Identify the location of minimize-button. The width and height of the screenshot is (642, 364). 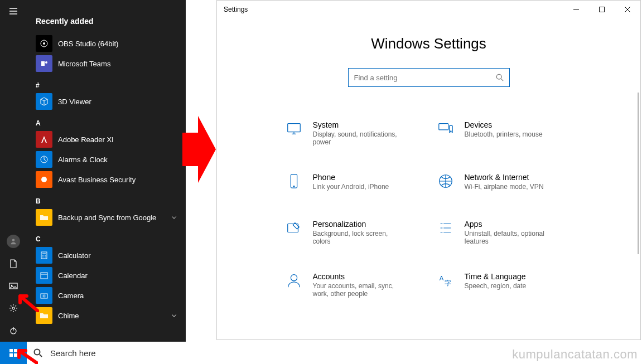
(576, 9).